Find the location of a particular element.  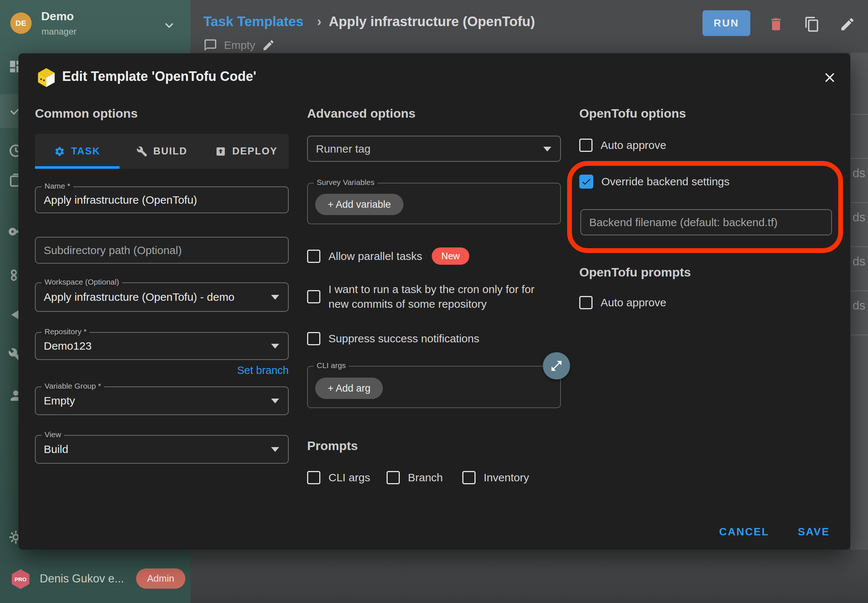

prompt-inventory-row: Inventory is located at coordinates (496, 478).